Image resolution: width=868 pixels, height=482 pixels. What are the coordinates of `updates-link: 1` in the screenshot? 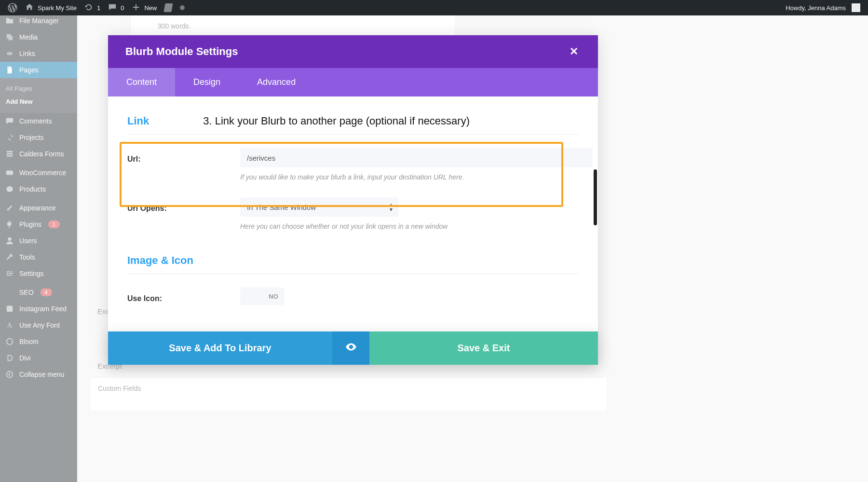 It's located at (93, 8).